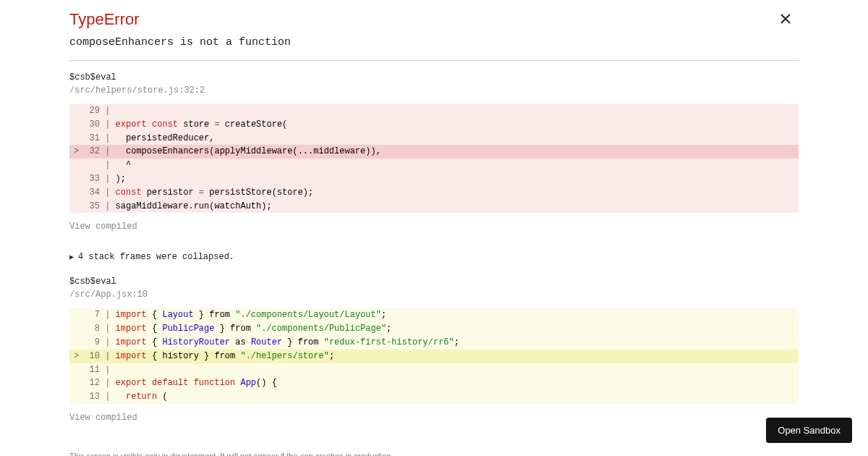 The width and height of the screenshot is (868, 456). What do you see at coordinates (434, 42) in the screenshot?
I see `error-message: composeEnhancers is not a function` at bounding box center [434, 42].